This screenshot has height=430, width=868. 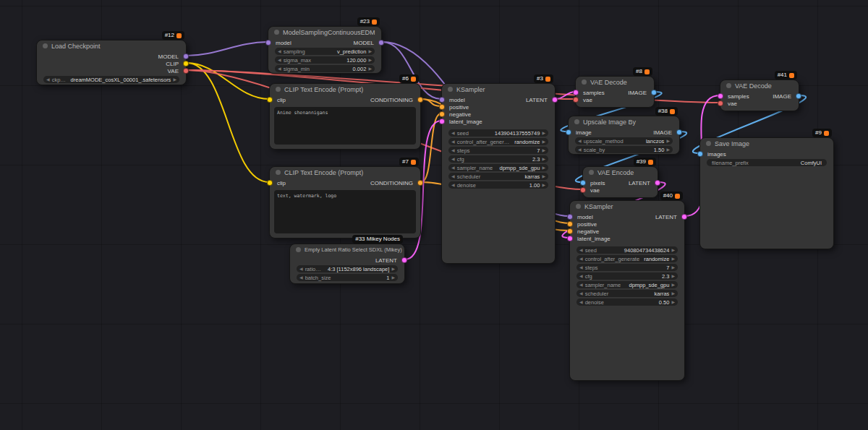 What do you see at coordinates (186, 71) in the screenshot?
I see `vae-output-pin` at bounding box center [186, 71].